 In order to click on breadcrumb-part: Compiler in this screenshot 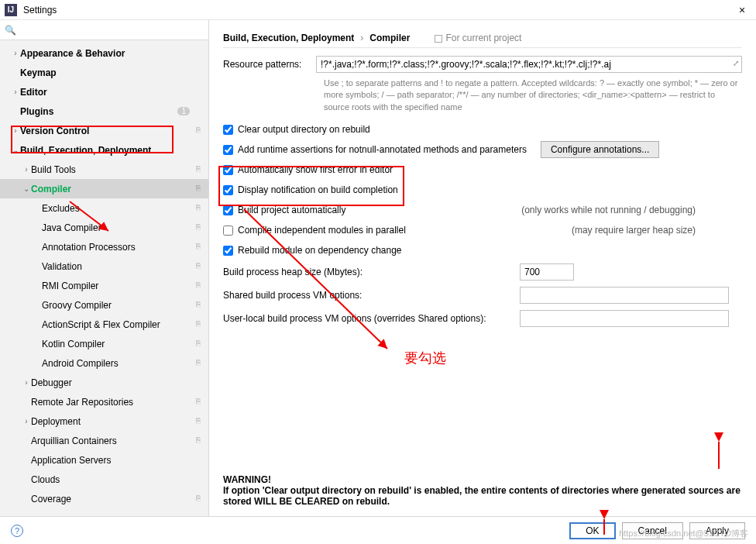, I will do `click(390, 38)`.